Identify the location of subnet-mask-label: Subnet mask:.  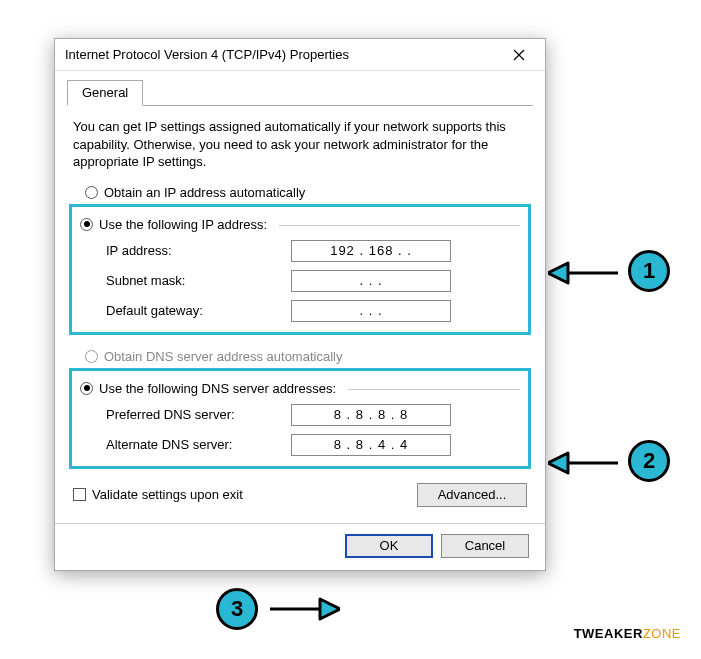
(198, 280).